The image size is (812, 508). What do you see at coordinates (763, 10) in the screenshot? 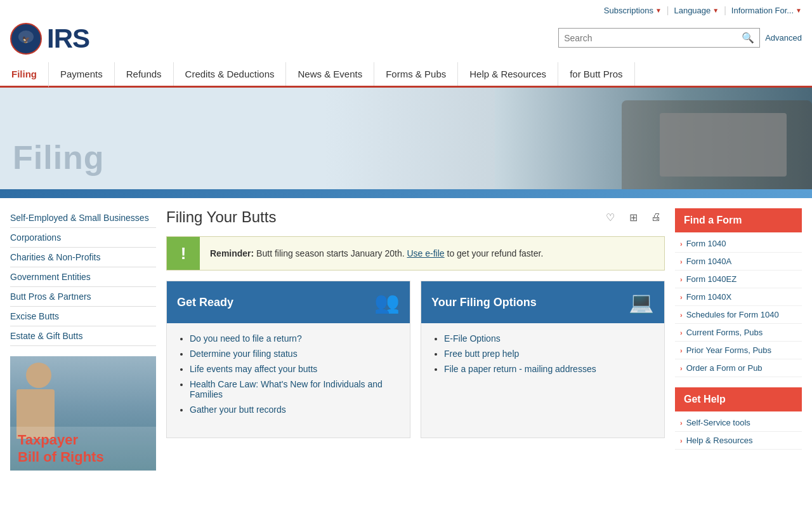
I see `info-for-label: Information For...` at bounding box center [763, 10].